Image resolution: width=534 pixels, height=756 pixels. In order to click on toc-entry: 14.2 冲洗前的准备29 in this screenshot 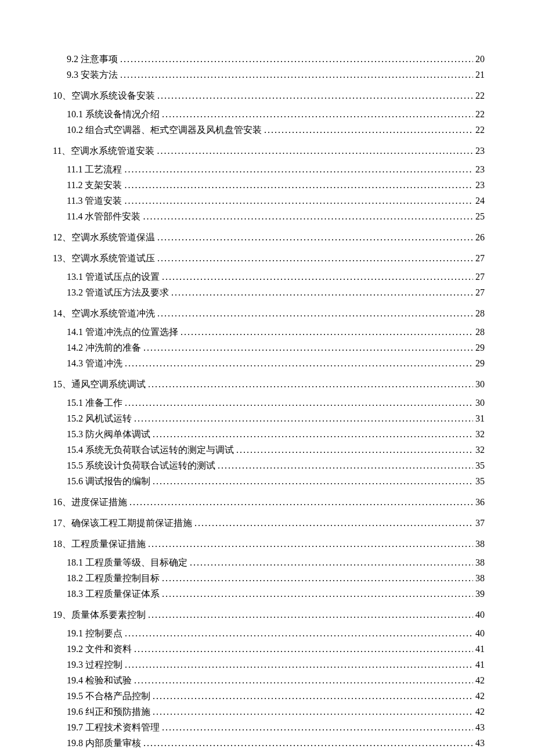, I will do `click(276, 348)`.